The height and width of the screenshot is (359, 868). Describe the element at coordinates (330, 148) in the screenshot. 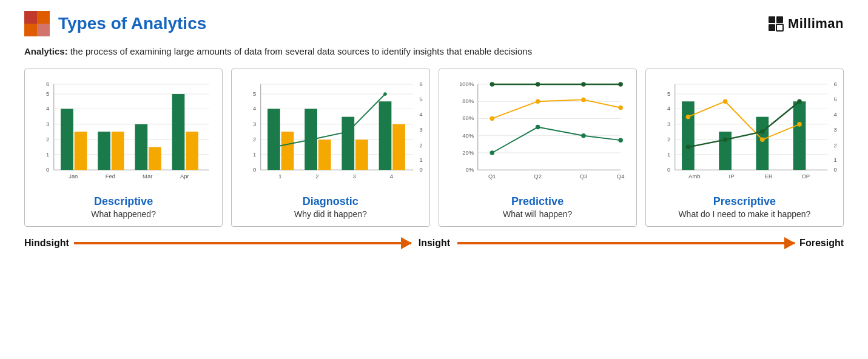

I see `card-diagnostic: 6 5 4 3 2 1 0` at that location.